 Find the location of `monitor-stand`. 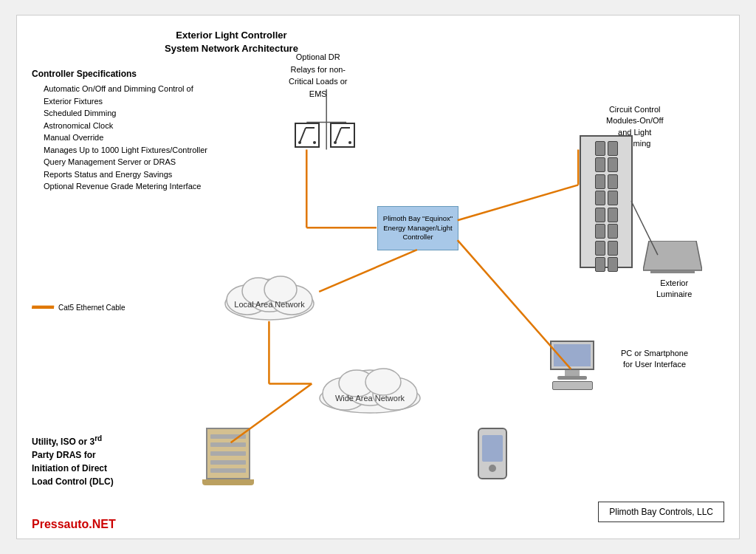

monitor-stand is located at coordinates (572, 373).